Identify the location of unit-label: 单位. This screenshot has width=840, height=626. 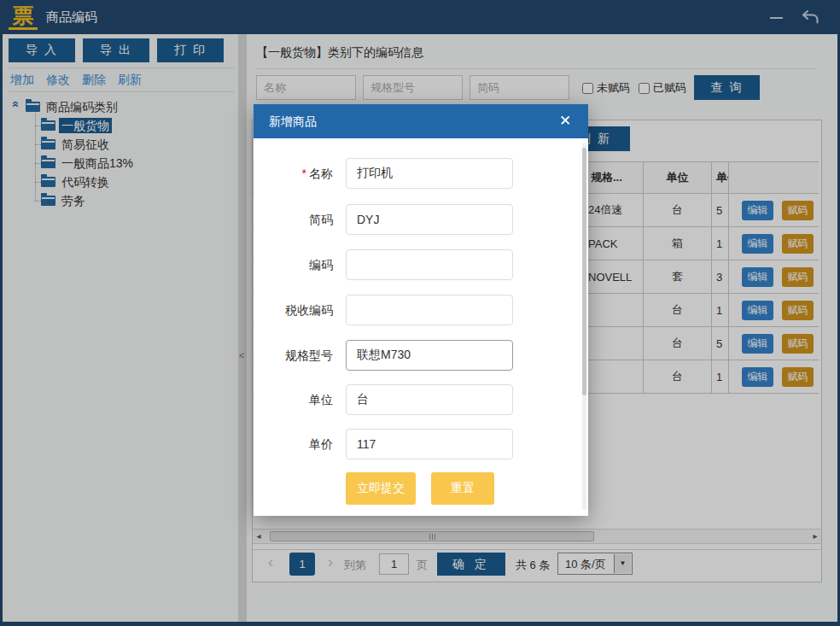
(294, 400).